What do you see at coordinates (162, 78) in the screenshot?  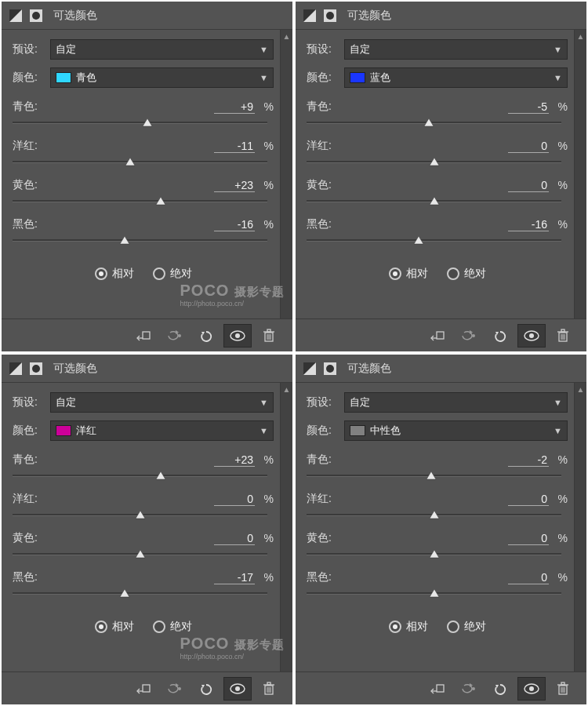 I see `color-dropdown: 青色 ▼` at bounding box center [162, 78].